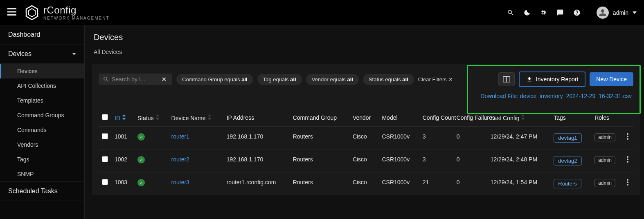  I want to click on column-ip: IP Address, so click(257, 118).